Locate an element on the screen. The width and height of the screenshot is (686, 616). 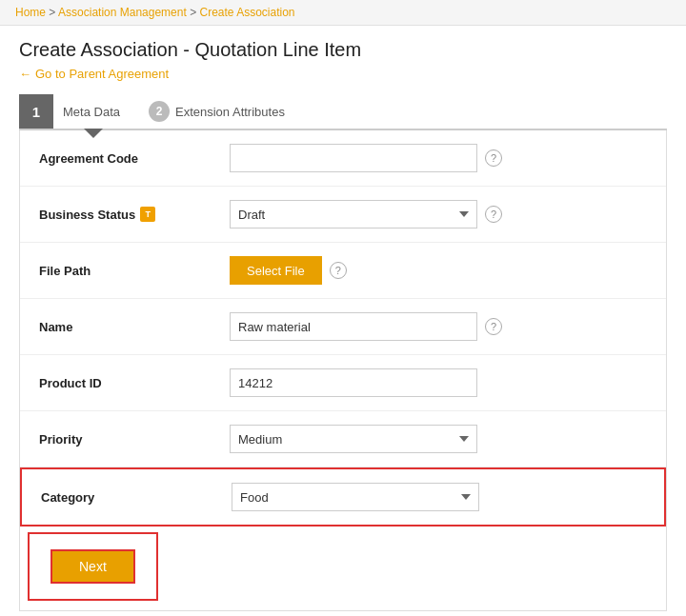
business-status-row: Business Status T Draft Active Inactive … is located at coordinates (343, 215).